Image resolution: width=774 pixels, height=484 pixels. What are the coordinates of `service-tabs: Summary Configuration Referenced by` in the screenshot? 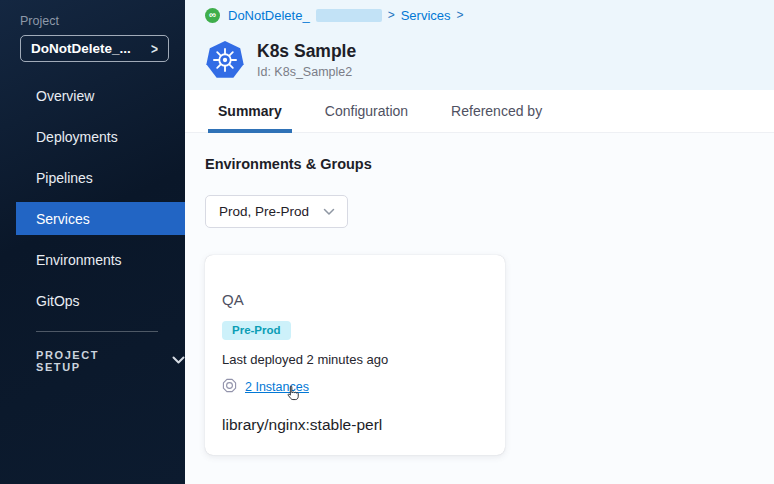 It's located at (480, 112).